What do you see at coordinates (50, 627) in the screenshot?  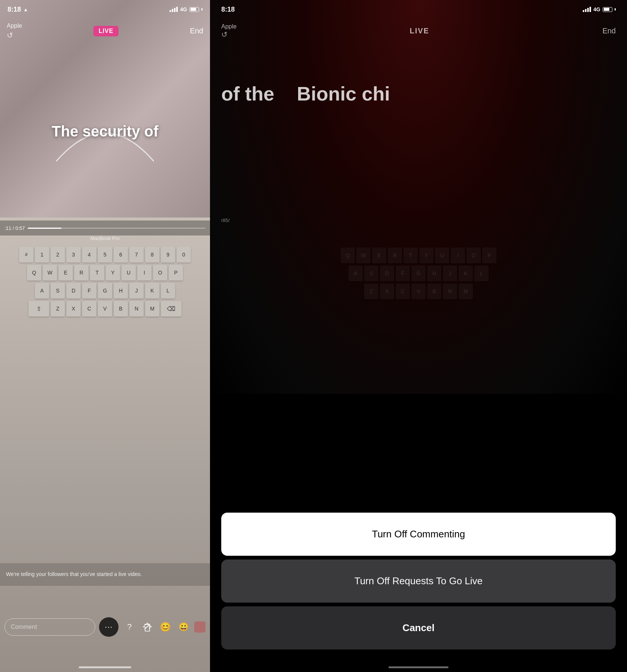 I see `comment-input: Comment` at bounding box center [50, 627].